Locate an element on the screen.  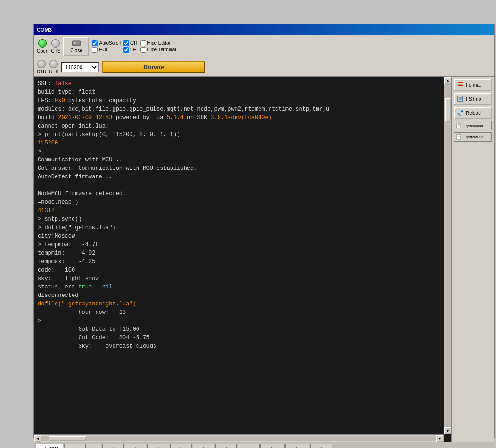
open-label: Open is located at coordinates (42, 51).